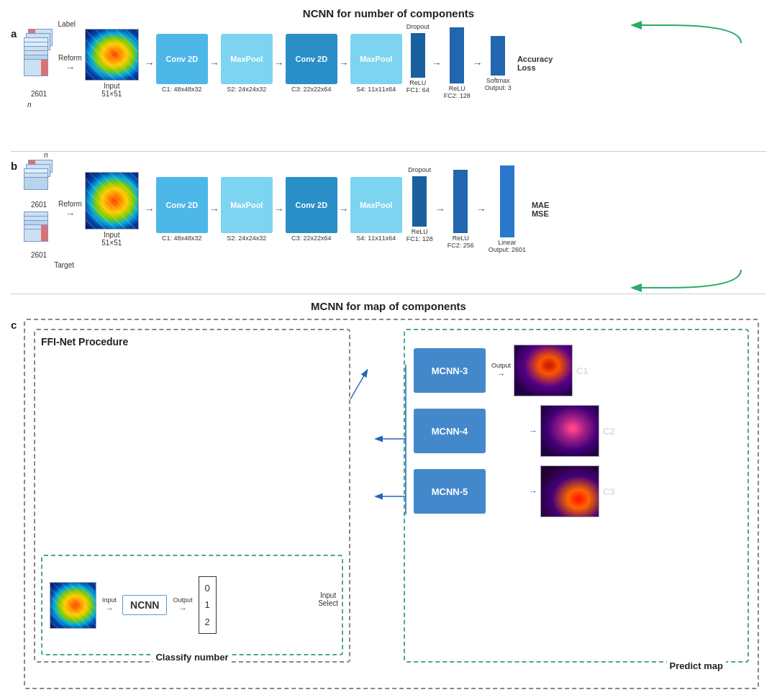  Describe the element at coordinates (583, 371) in the screenshot. I see `c1-label: C1` at that location.